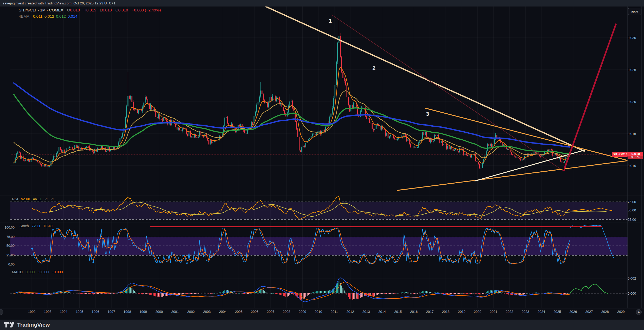  I want to click on year-label: 2020, so click(478, 312).